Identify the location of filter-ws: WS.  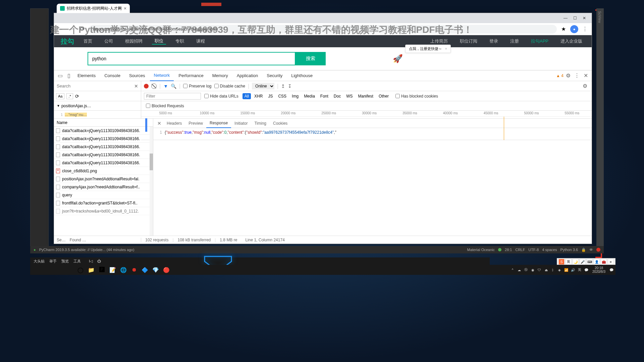
(350, 96).